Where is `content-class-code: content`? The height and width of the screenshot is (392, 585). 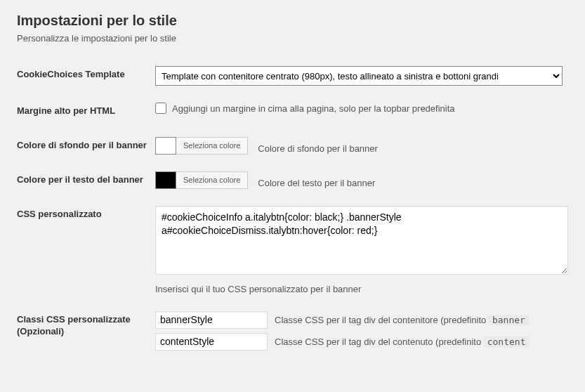
content-class-code: content is located at coordinates (507, 341).